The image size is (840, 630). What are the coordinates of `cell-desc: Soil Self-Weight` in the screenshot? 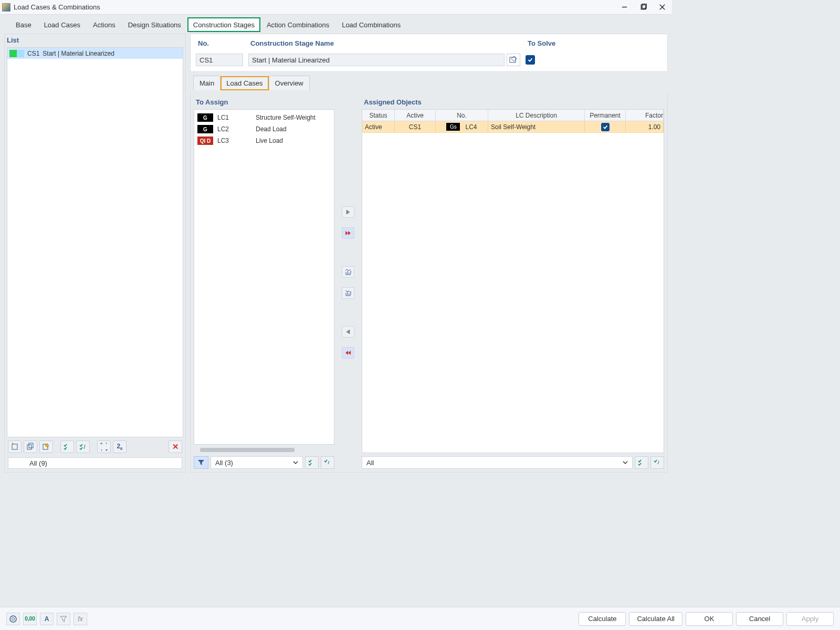 It's located at (537, 127).